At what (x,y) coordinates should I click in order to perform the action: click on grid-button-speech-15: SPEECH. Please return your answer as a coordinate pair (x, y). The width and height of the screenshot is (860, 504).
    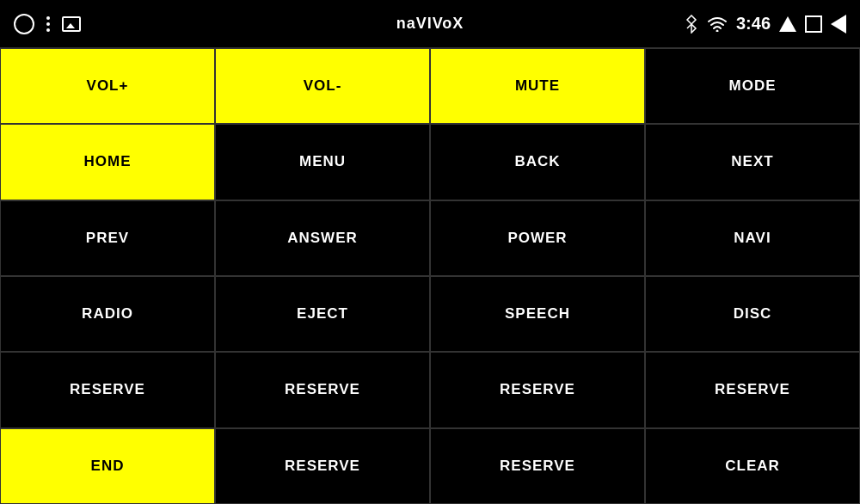
    Looking at the image, I should click on (538, 314).